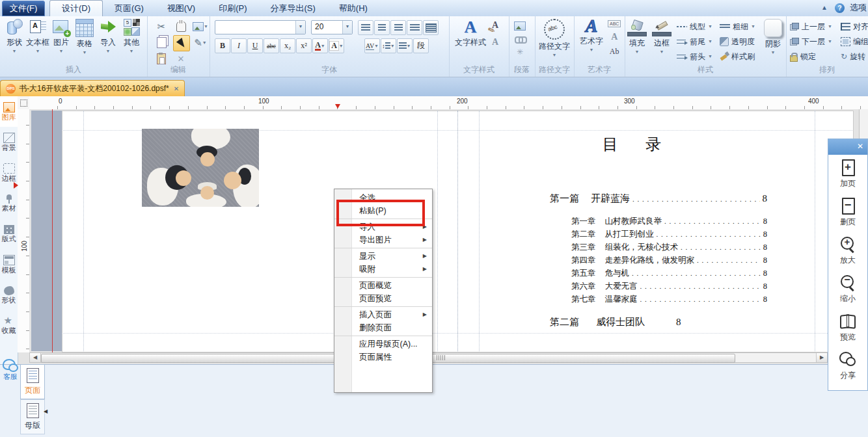 The width and height of the screenshot is (868, 437). I want to click on context-menu-item: 页面预览, so click(383, 298).